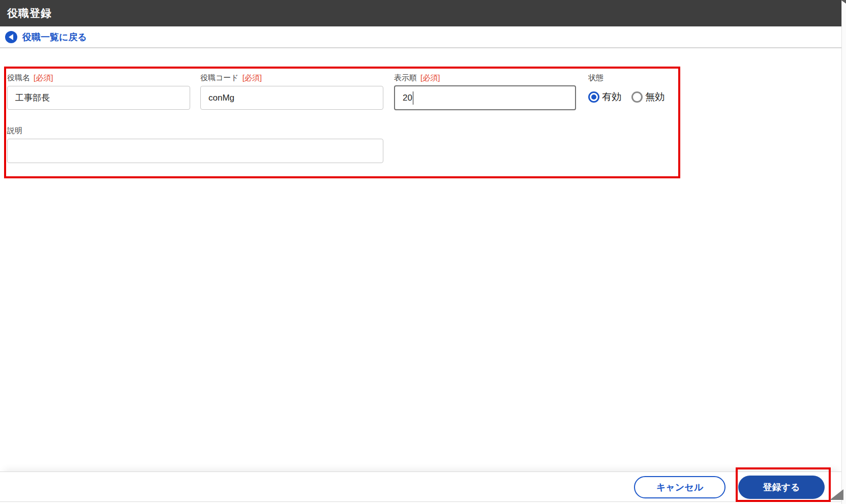  What do you see at coordinates (421, 487) in the screenshot?
I see `footer-bar: キャンセル 登録する` at bounding box center [421, 487].